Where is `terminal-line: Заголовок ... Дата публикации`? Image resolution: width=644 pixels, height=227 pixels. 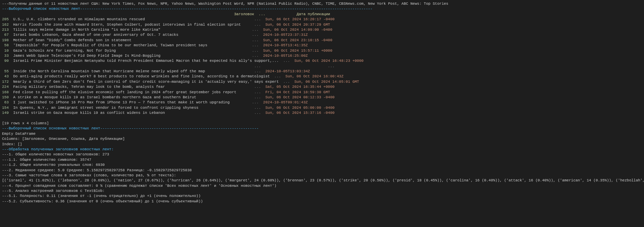
terminal-line: Заголовок ... Дата публикации is located at coordinates (322, 14).